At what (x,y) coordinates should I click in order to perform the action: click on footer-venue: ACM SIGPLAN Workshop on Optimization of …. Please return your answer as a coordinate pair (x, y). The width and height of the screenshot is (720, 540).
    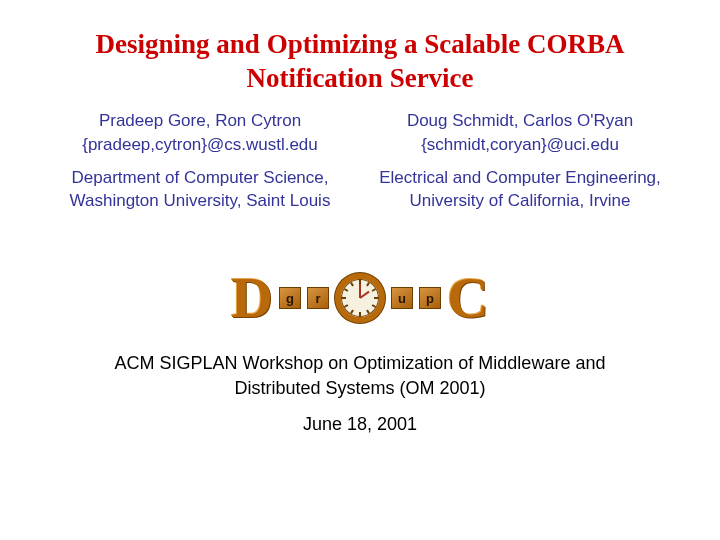
    Looking at the image, I should click on (360, 376).